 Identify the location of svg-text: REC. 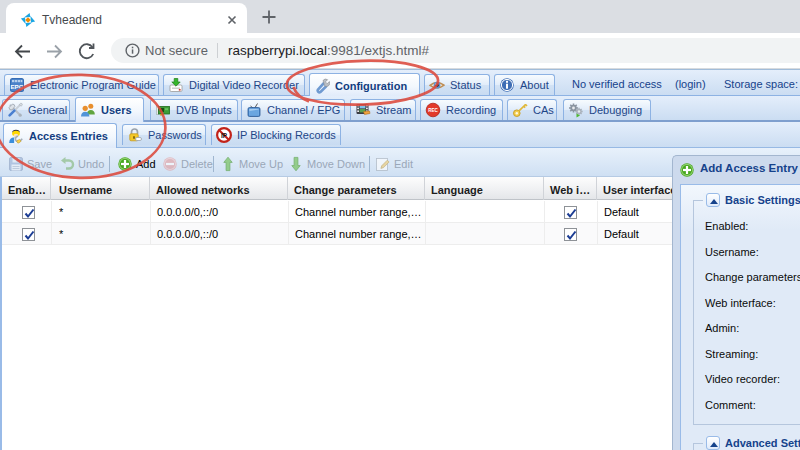
(433, 110).